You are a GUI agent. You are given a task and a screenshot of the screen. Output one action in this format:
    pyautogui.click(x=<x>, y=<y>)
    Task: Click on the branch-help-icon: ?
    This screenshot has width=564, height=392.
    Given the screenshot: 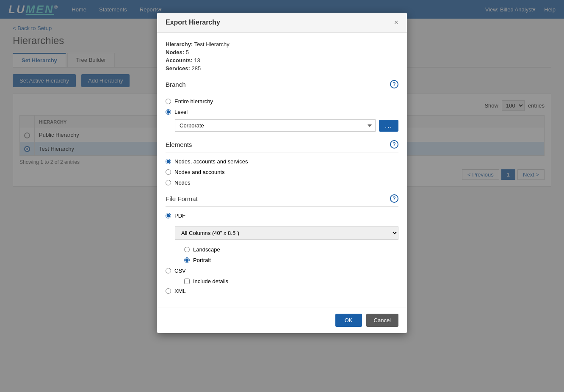 What is the action you would take?
    pyautogui.click(x=394, y=84)
    